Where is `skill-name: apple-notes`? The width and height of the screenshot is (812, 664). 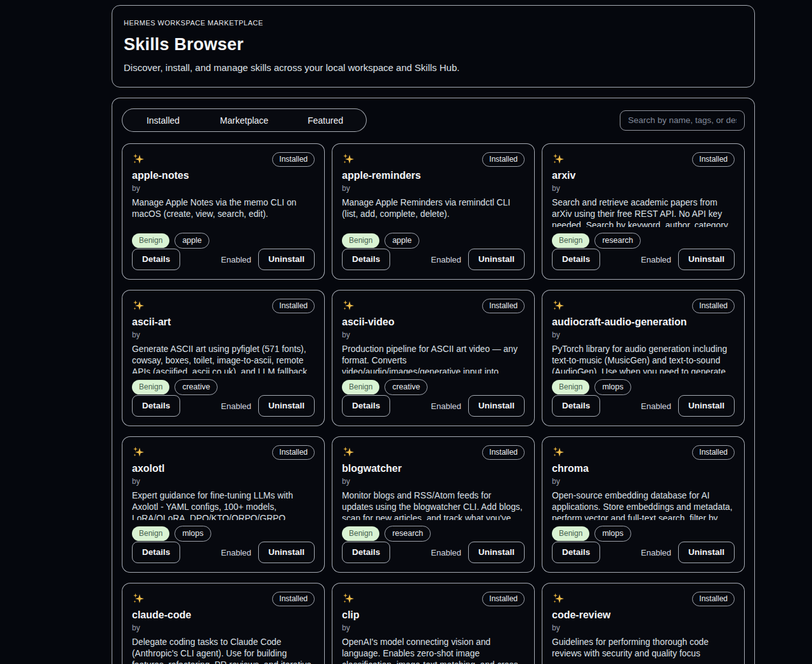
skill-name: apple-notes is located at coordinates (223, 176).